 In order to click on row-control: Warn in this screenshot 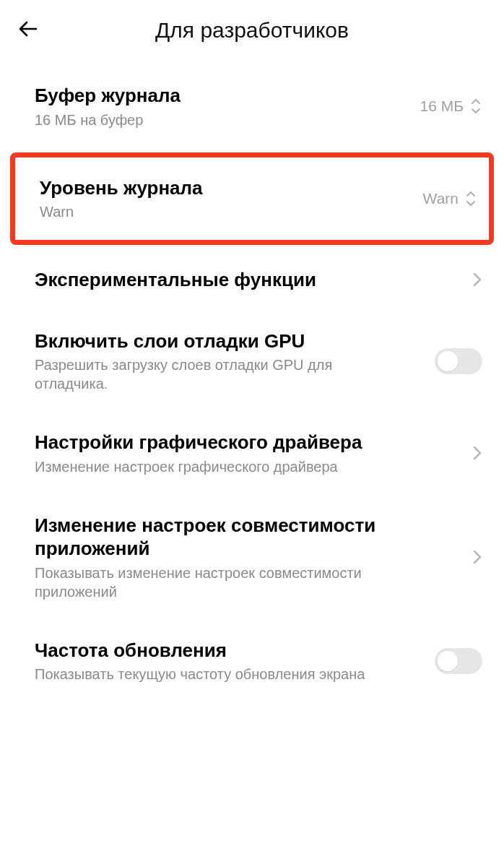, I will do `click(451, 199)`.